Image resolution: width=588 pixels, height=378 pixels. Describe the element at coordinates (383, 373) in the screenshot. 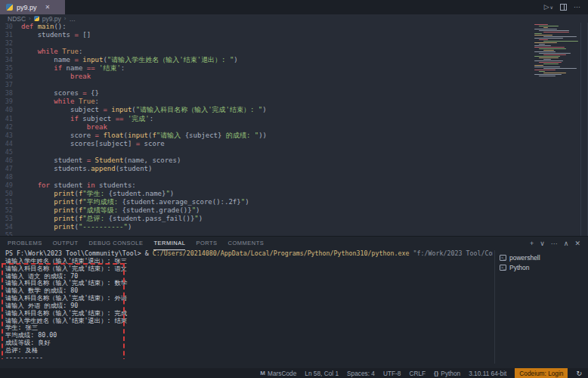

I see `status-items: MMarsCodeLn 58, Col 1Spaces: 4UTF-8CRLF{…` at that location.